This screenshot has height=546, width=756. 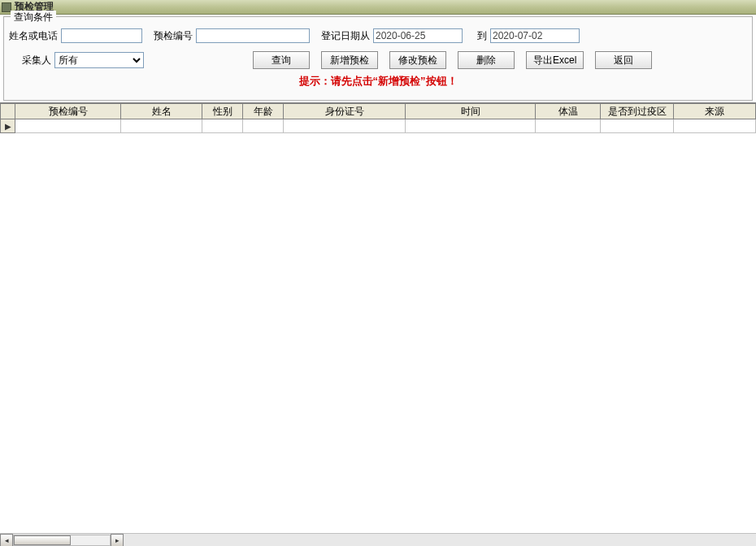 What do you see at coordinates (253, 36) in the screenshot?
I see `pre-id-input` at bounding box center [253, 36].